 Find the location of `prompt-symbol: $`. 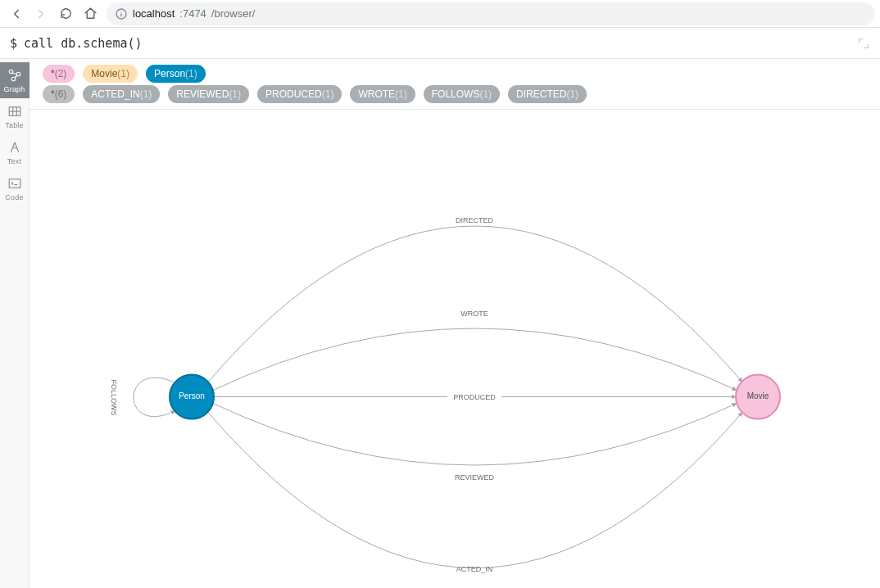

prompt-symbol: $ is located at coordinates (13, 43).